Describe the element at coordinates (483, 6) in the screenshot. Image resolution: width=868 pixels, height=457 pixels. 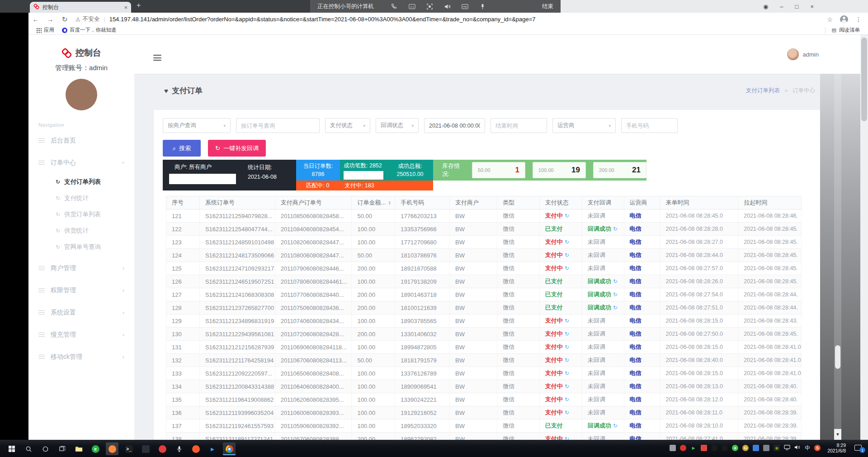
I see `pin-icon` at that location.